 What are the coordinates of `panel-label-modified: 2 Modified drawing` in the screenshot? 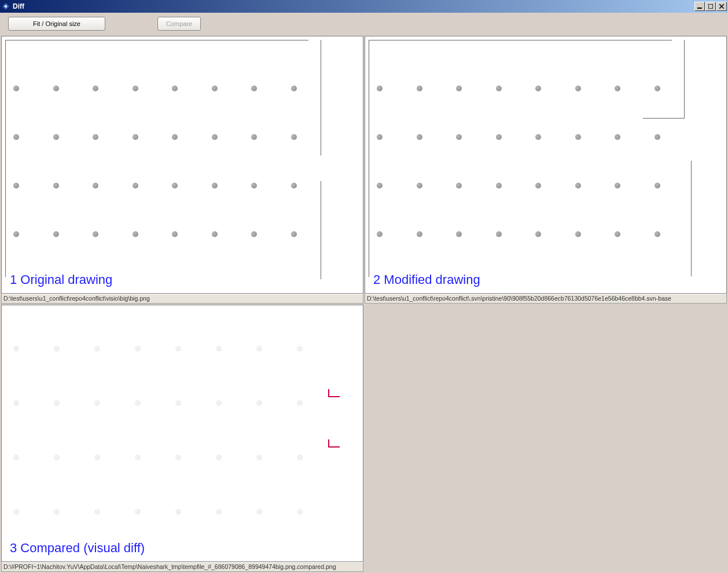 It's located at (427, 280).